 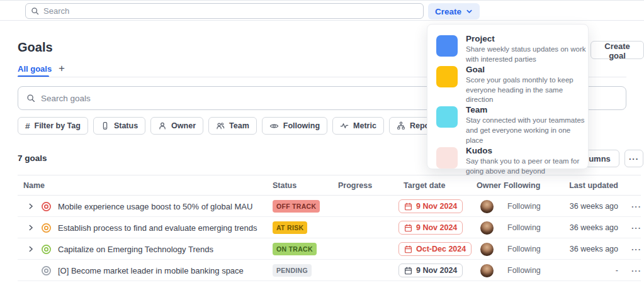 I want to click on org-chart-icon, so click(x=401, y=126).